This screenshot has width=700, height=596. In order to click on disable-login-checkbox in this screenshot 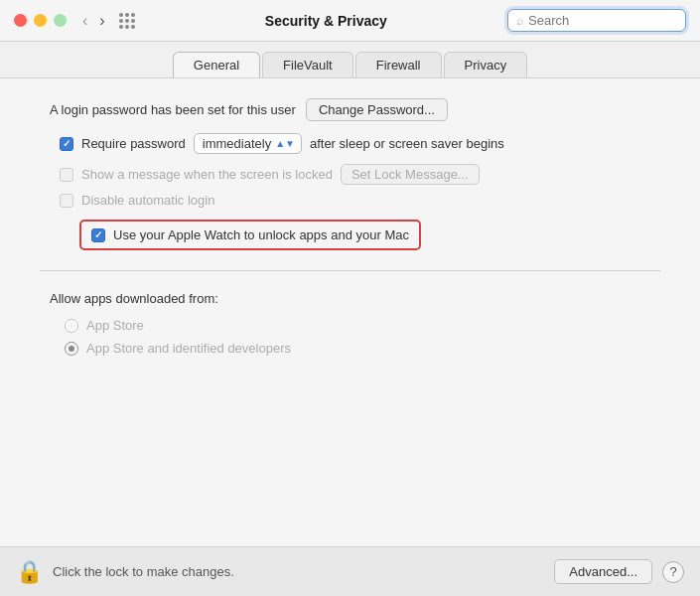, I will do `click(67, 201)`.